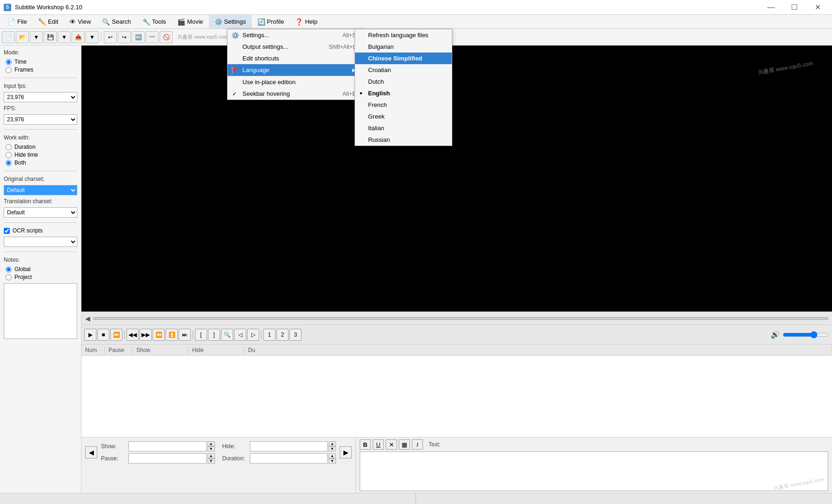 The image size is (832, 504). I want to click on lang-refresh: Refresh language files, so click(403, 35).